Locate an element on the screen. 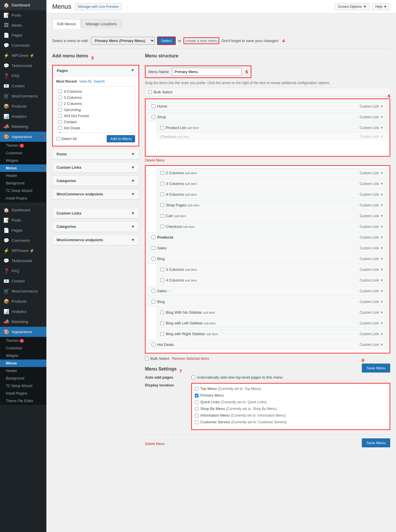 The image size is (396, 532). sidebar-item2-dashboard: 🏠Dashboard is located at coordinates (23, 210).